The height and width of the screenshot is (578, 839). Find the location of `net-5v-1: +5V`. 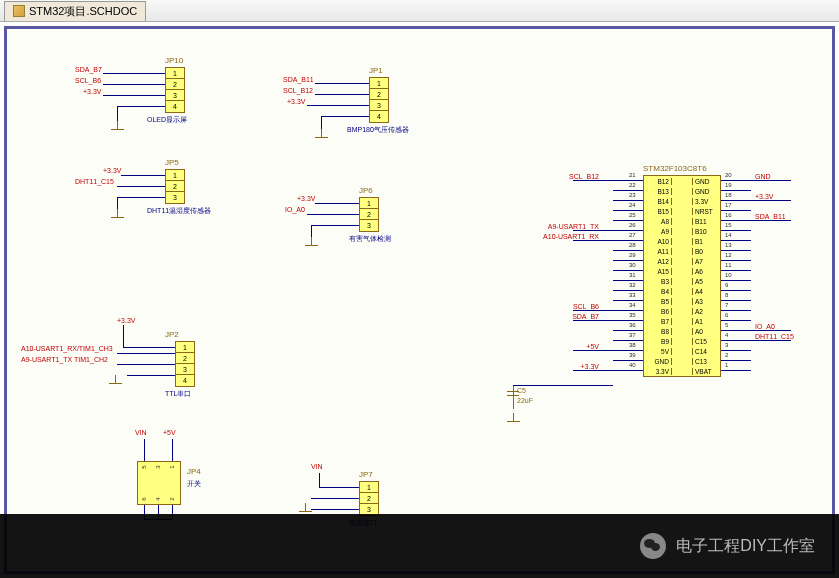

net-5v-1: +5V is located at coordinates (170, 432).